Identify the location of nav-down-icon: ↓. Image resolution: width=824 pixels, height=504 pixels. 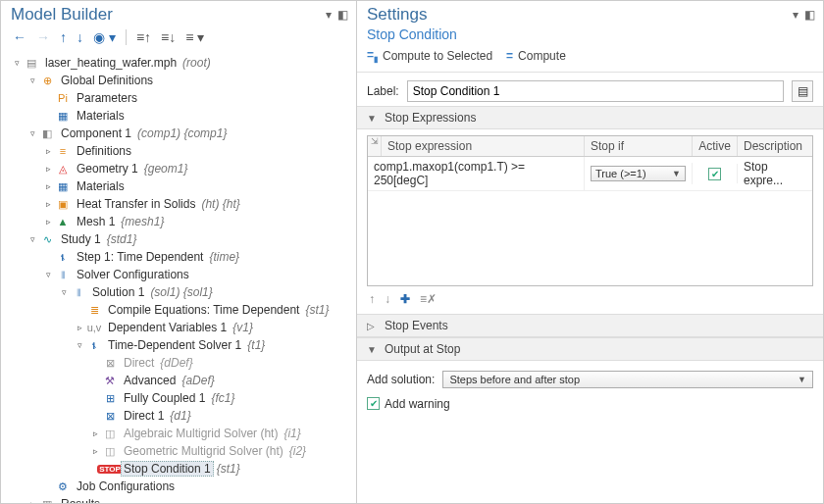
(80, 37).